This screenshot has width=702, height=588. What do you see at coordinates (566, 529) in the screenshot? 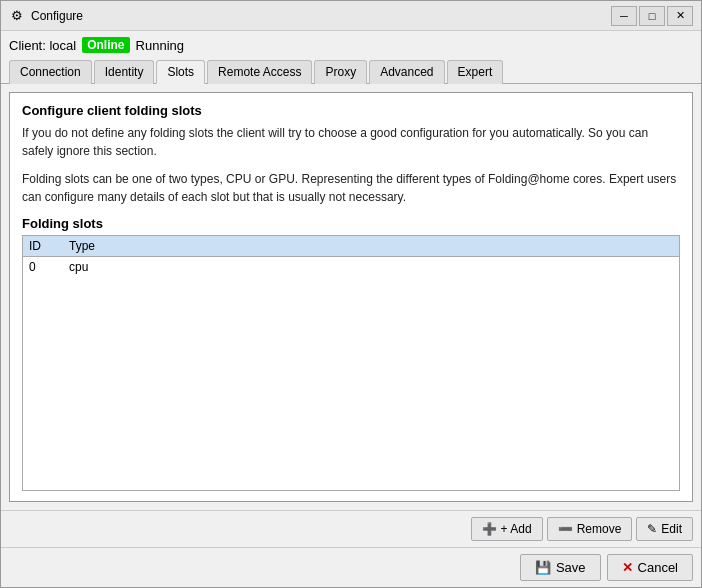
I see `remove-icon: ➖` at bounding box center [566, 529].